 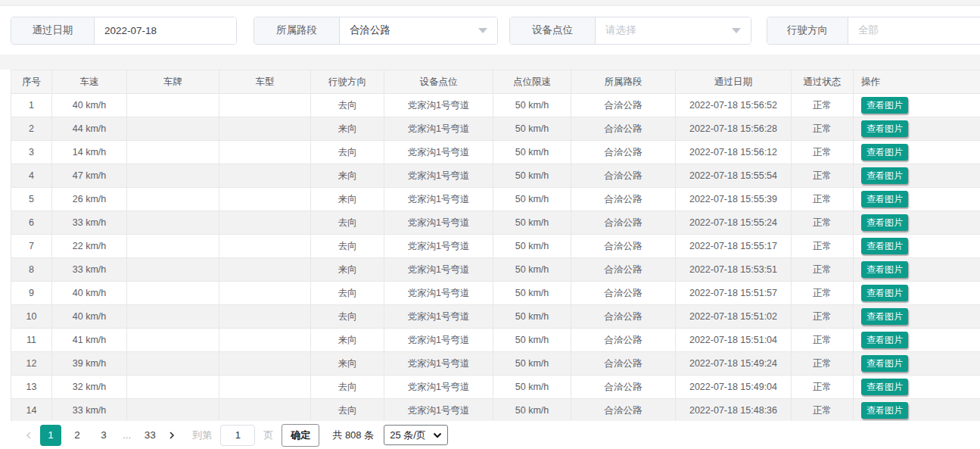 What do you see at coordinates (165, 30) in the screenshot?
I see `pass-date-input: 2022-07-18` at bounding box center [165, 30].